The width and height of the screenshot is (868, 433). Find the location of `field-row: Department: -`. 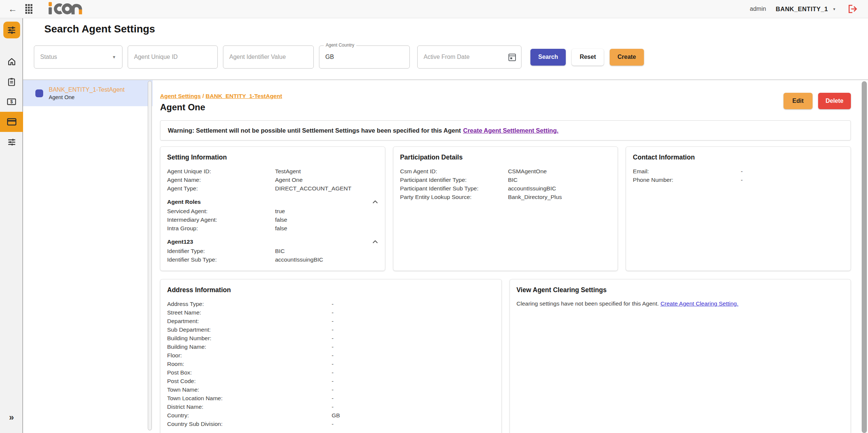

field-row: Department: - is located at coordinates (331, 321).